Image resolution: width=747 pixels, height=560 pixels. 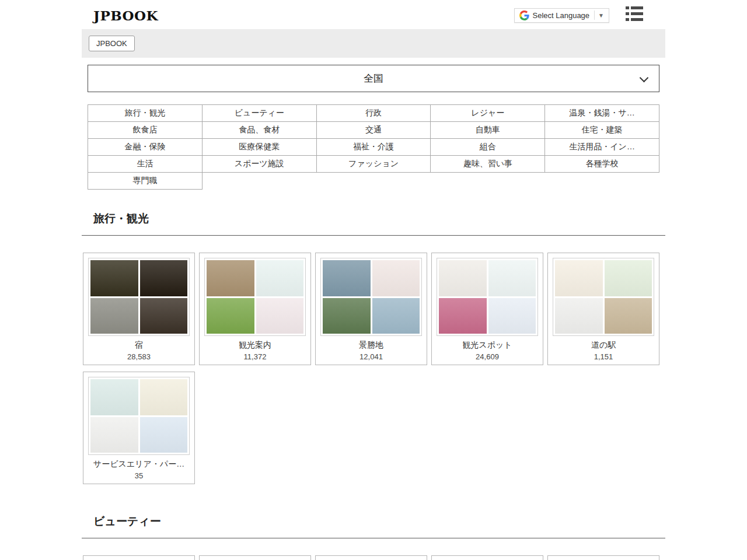 I want to click on category-cell-leisure: レジャー, so click(x=488, y=113).